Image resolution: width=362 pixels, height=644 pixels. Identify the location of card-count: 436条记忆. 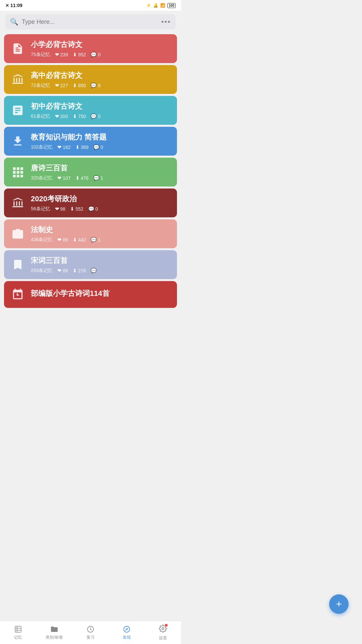
(42, 240).